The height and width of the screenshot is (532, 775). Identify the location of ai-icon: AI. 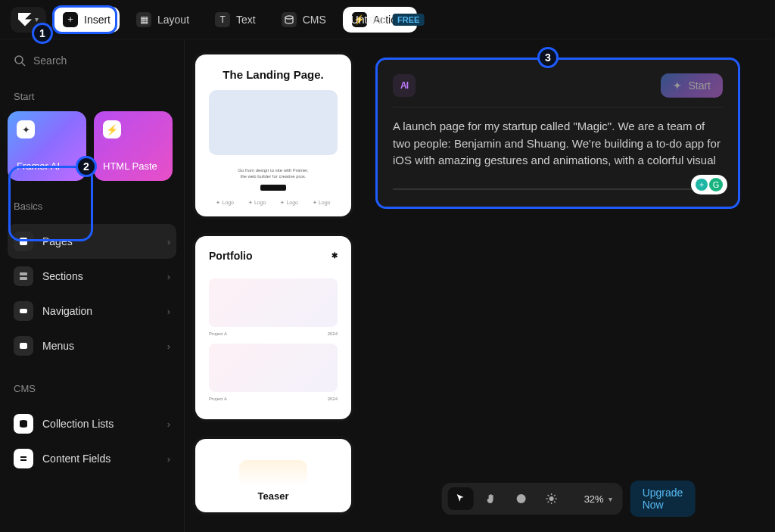
(404, 86).